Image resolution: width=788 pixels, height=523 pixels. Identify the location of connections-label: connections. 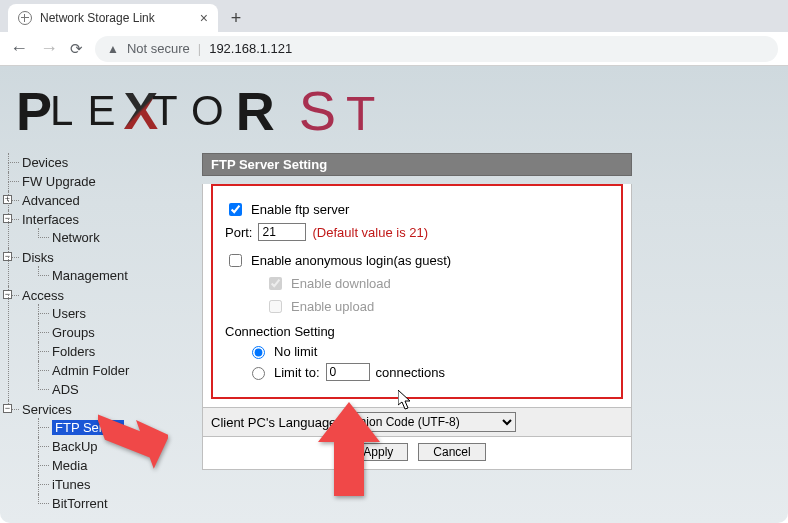
(410, 372).